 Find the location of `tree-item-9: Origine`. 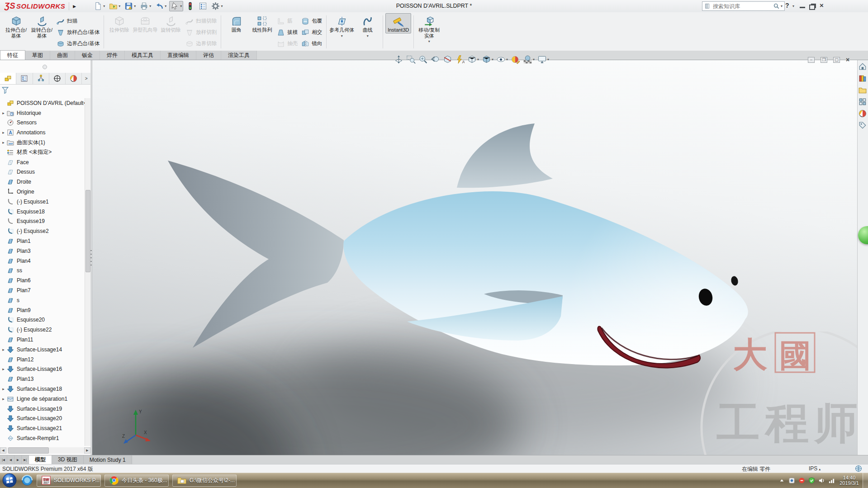

tree-item-9: Origine is located at coordinates (43, 192).